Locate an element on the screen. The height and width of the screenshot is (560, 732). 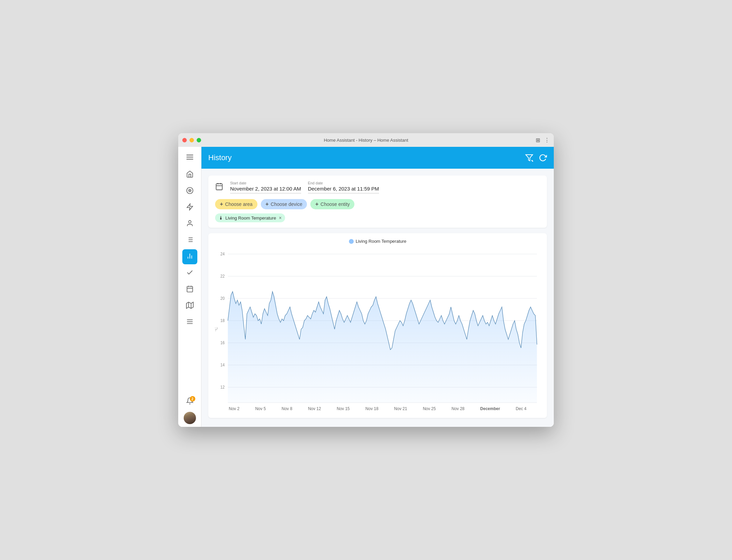
end-date-field: End date December 6, 2023 at 11:59 PM is located at coordinates (343, 187).